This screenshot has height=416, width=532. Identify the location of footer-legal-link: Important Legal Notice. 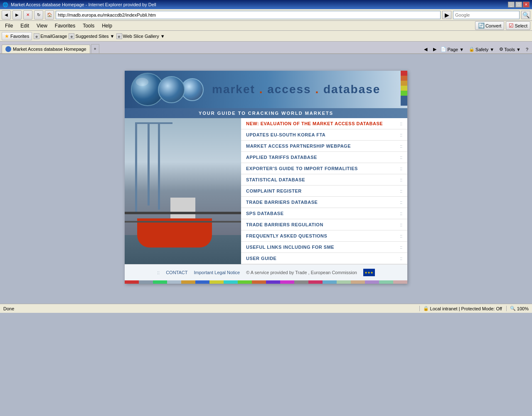
(217, 272).